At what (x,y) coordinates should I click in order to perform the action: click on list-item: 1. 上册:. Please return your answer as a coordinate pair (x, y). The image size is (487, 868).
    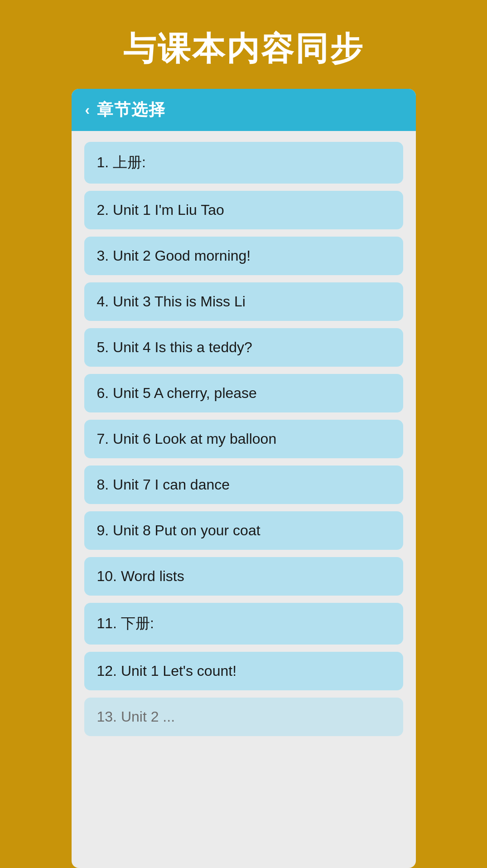
    Looking at the image, I should click on (244, 163).